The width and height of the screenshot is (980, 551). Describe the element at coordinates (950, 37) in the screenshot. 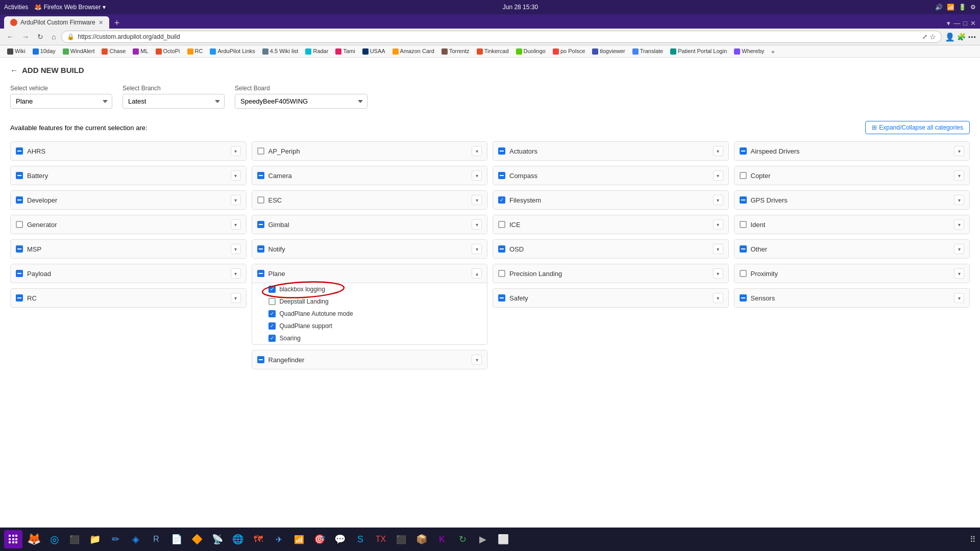

I see `profile-icon: 👤` at that location.